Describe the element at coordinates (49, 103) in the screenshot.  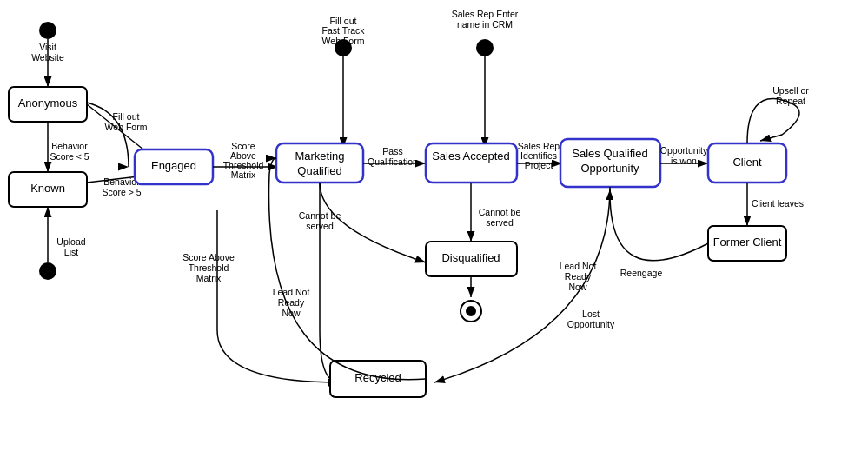
I see `anonymous-label: Anonymous` at that location.